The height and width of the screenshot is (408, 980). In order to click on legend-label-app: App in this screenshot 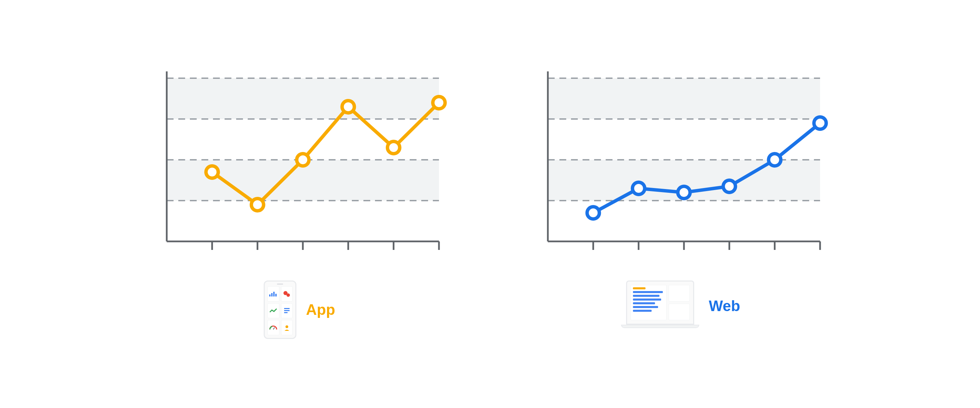, I will do `click(320, 310)`.